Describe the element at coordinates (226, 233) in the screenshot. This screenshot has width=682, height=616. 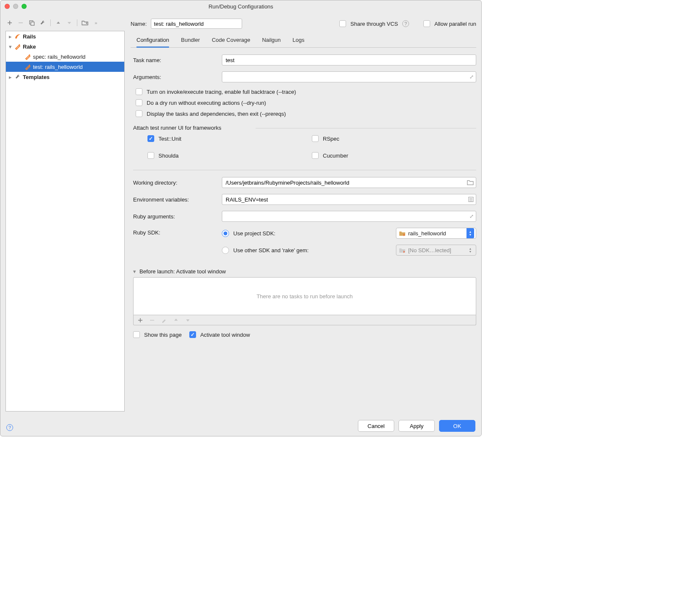
I see `use-project-sdk-radio` at that location.